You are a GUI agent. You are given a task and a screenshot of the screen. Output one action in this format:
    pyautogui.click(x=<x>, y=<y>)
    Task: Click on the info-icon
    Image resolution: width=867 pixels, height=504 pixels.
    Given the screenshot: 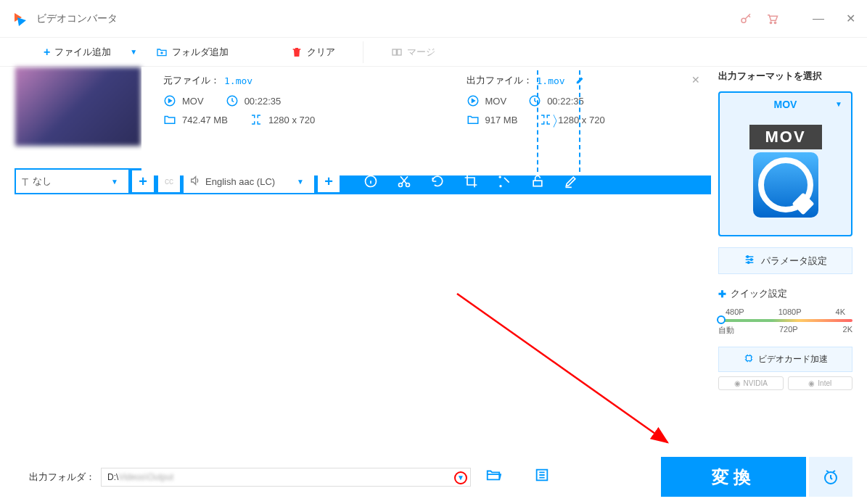 What is the action you would take?
    pyautogui.click(x=371, y=181)
    